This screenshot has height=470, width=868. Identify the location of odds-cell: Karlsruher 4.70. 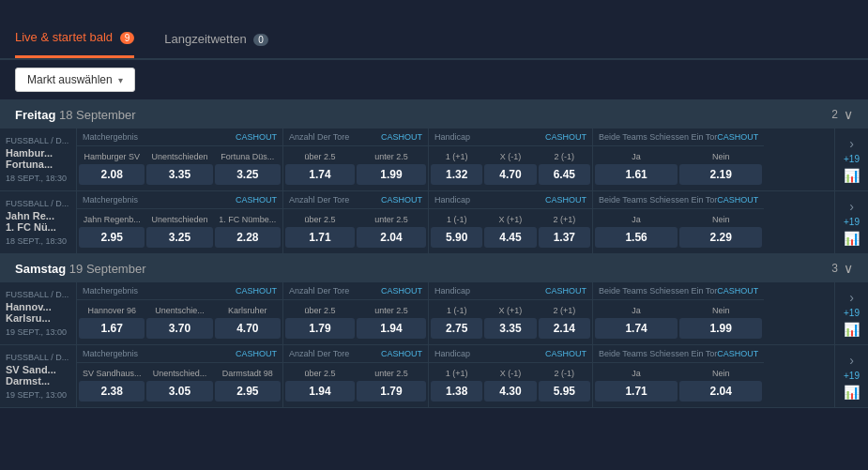
(248, 323).